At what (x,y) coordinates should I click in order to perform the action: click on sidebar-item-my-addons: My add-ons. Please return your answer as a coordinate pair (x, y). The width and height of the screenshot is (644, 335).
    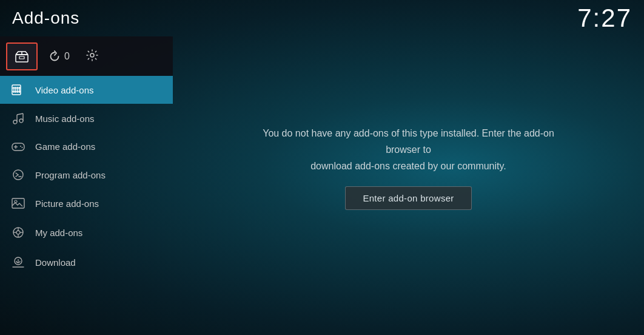
    Looking at the image, I should click on (86, 232).